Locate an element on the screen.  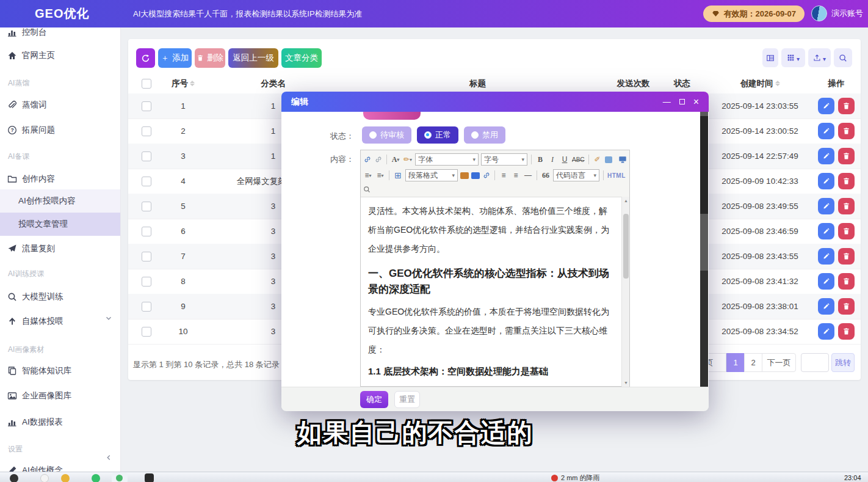
font-size-dropdown: 字号 is located at coordinates (504, 159).